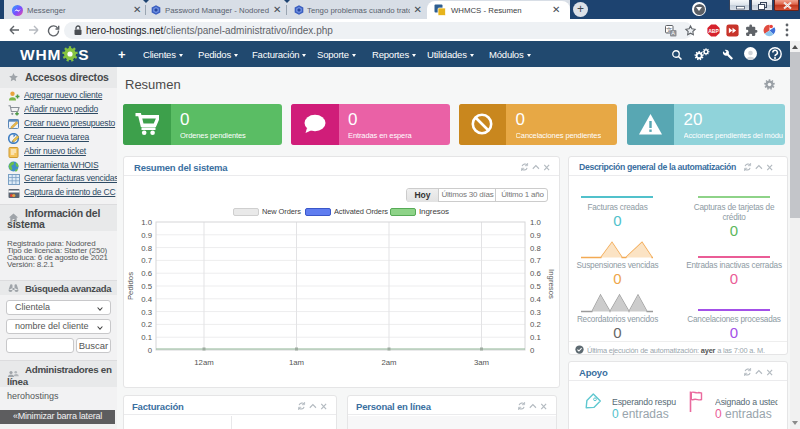 This screenshot has width=800, height=429. What do you see at coordinates (714, 31) in the screenshot?
I see `svg-text: ABP` at bounding box center [714, 31].